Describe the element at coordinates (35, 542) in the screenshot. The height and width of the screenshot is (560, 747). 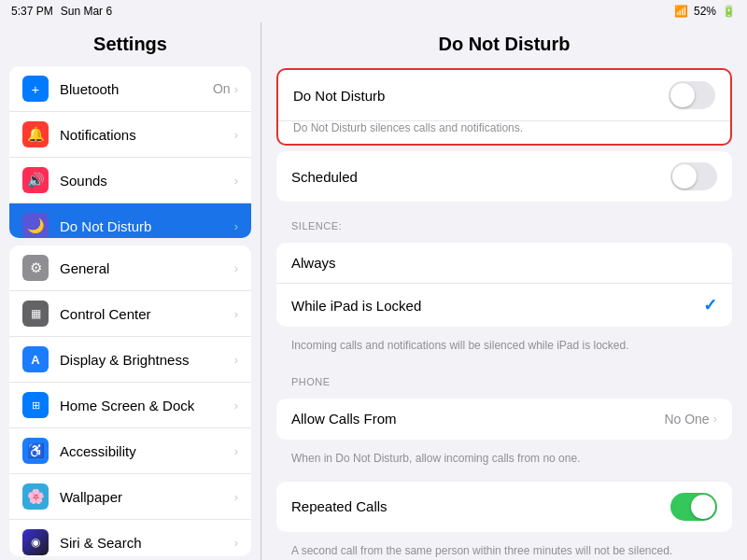
I see `siri-icon: ◉` at that location.